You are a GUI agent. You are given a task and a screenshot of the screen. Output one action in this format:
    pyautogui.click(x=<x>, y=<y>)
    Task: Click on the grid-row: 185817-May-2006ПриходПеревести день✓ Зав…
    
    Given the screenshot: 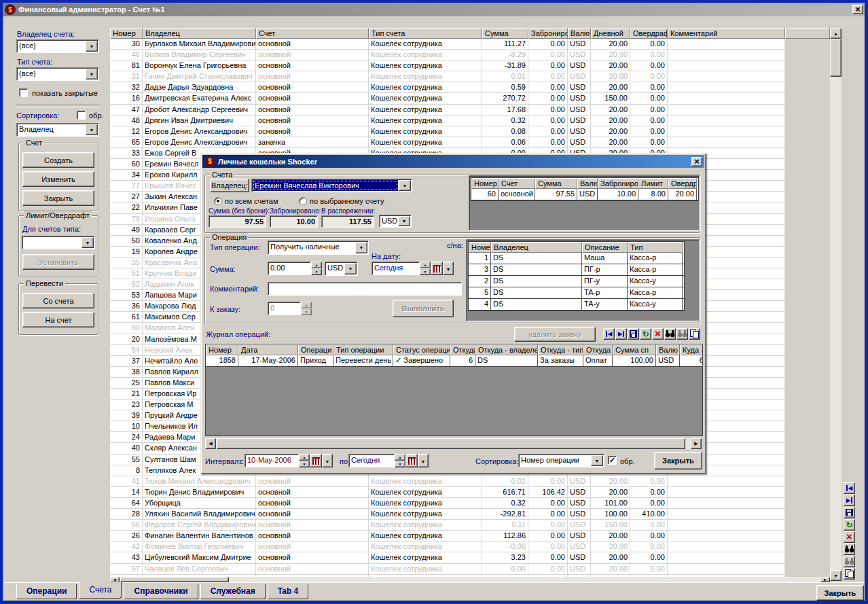 What is the action you would take?
    pyautogui.click(x=454, y=361)
    